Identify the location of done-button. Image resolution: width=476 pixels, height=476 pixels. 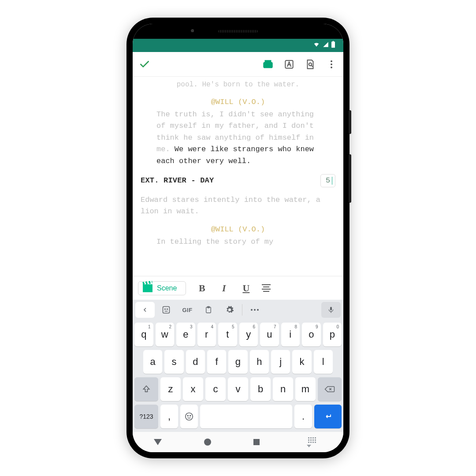
(145, 64).